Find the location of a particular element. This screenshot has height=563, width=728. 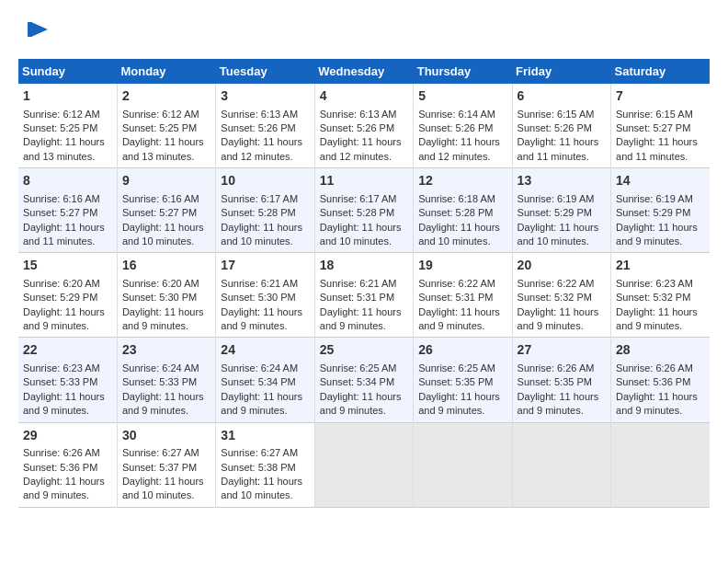

sunrise-text: Sunrise: 6:25 AM is located at coordinates (364, 368).